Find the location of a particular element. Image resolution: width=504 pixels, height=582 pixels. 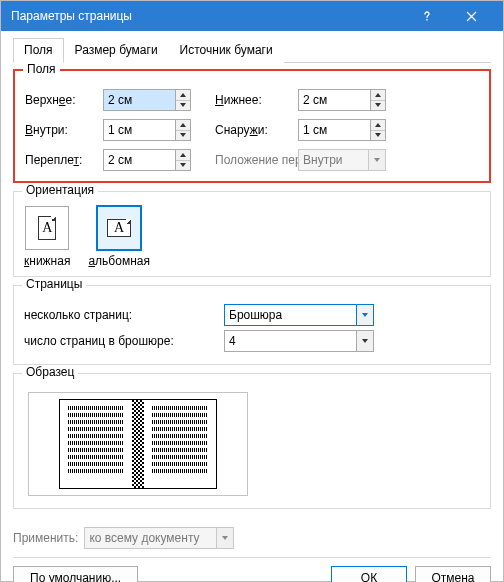

field-gutter is located at coordinates (147, 160).